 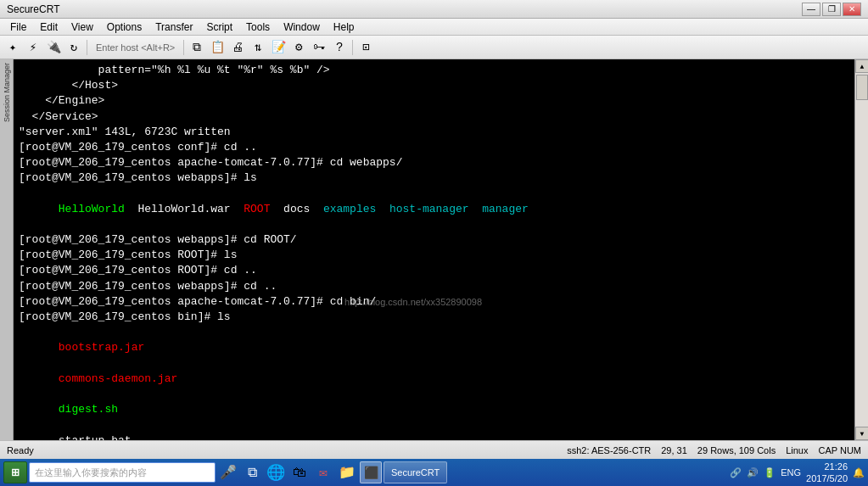 What do you see at coordinates (434, 178) in the screenshot?
I see `term-line: [root@VM_206_179_centos webapps]# ls` at bounding box center [434, 178].